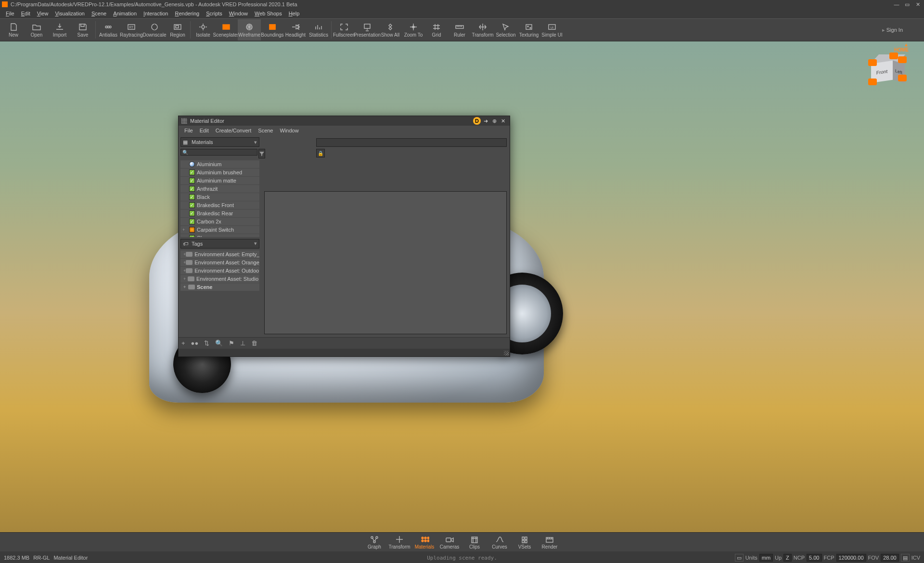 Image resolution: width=924 pixels, height=563 pixels. What do you see at coordinates (907, 5) in the screenshot?
I see `maximize-button: ▭` at bounding box center [907, 5].